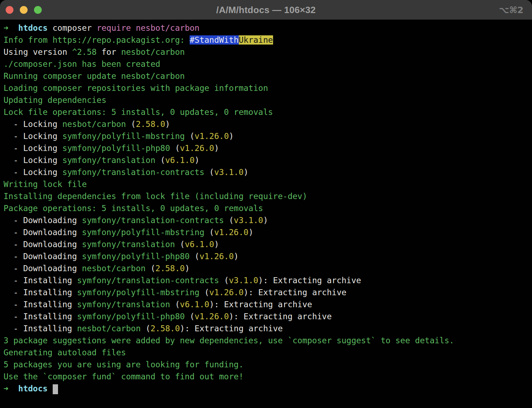 This screenshot has height=408, width=532. I want to click on traffic-lights, so click(24, 10).